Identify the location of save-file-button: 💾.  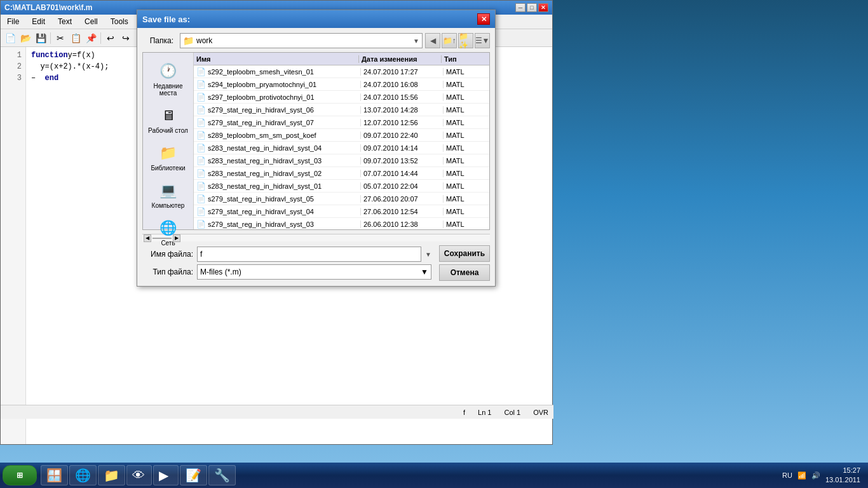
(41, 38).